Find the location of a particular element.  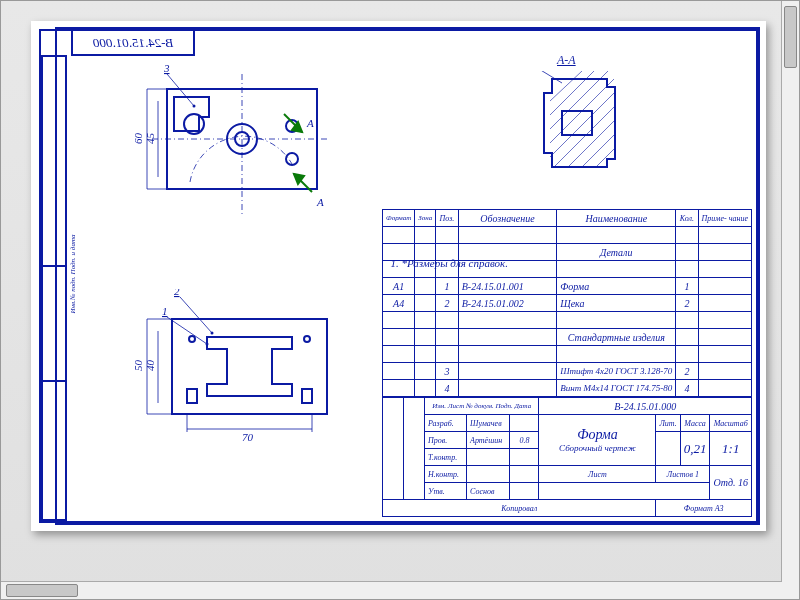

bom-h-name: Наименование is located at coordinates (616, 218).